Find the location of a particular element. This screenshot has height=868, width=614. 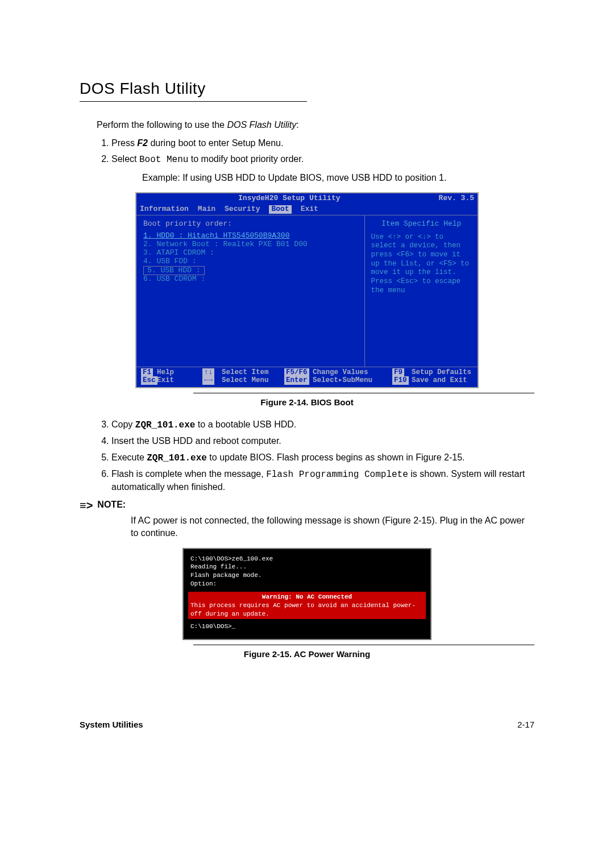

bios-key-f5f6: F5/F6 is located at coordinates (297, 372).